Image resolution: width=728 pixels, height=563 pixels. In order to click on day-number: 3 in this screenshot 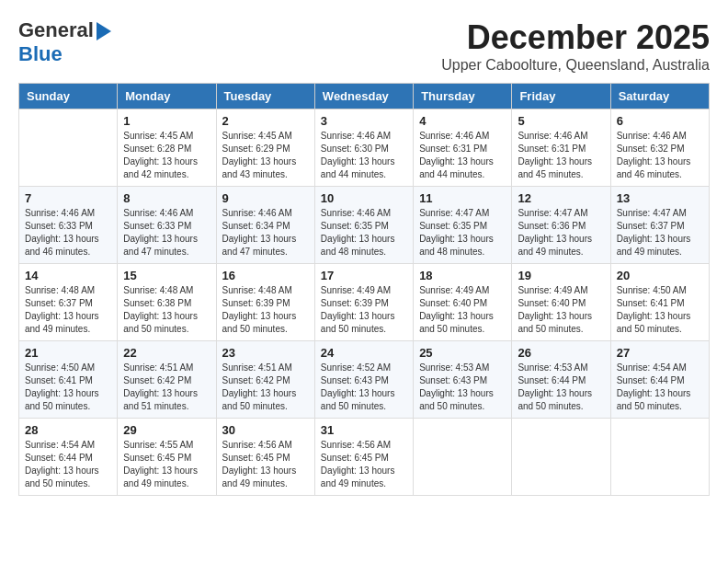, I will do `click(364, 121)`.